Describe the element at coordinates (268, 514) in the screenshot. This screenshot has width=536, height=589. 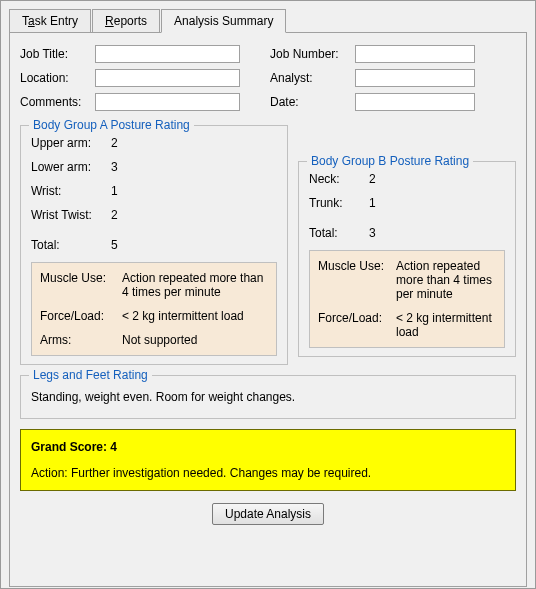
I see `update-analysis-button: Update Analysis` at that location.